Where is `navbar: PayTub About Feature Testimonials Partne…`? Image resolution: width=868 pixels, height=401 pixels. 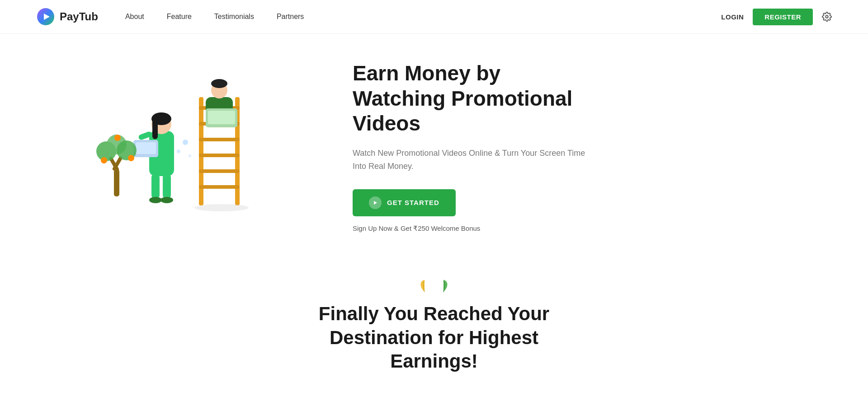
navbar: PayTub About Feature Testimonials Partne… is located at coordinates (434, 17).